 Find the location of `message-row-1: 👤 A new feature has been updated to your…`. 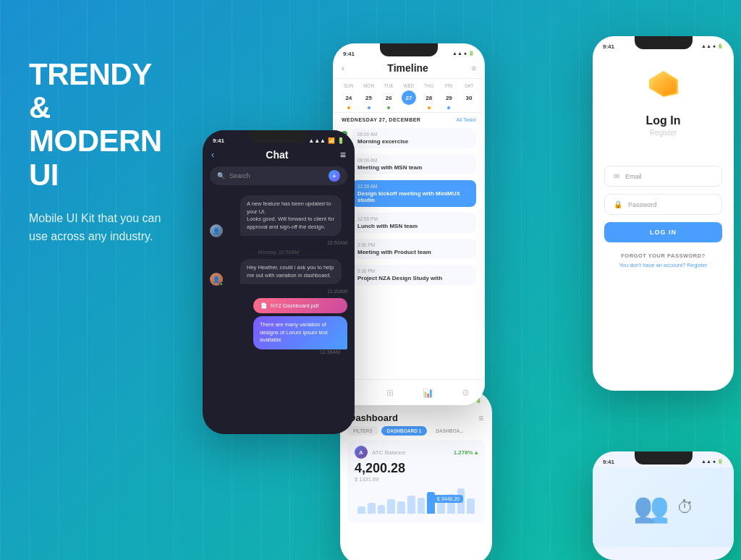

message-row-1: 👤 A new feature has been updated to your… is located at coordinates (279, 216).